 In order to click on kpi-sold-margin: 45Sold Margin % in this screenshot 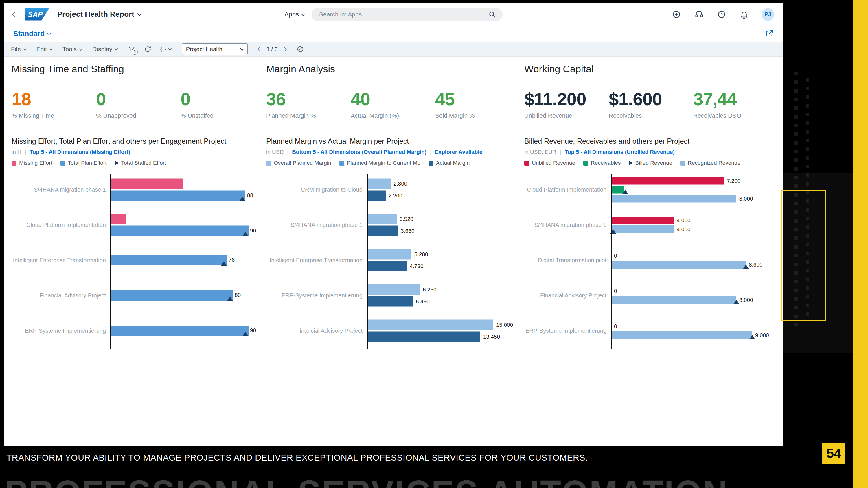, I will do `click(477, 105)`.